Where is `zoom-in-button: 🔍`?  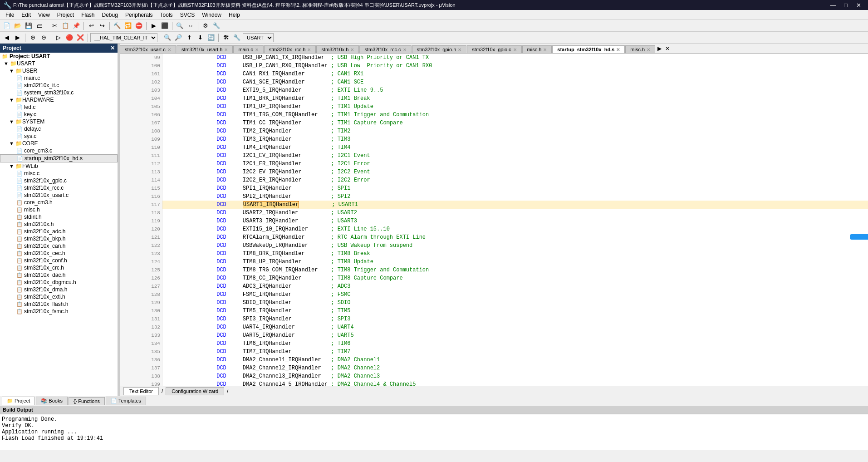
zoom-in-button: 🔍 is located at coordinates (167, 38).